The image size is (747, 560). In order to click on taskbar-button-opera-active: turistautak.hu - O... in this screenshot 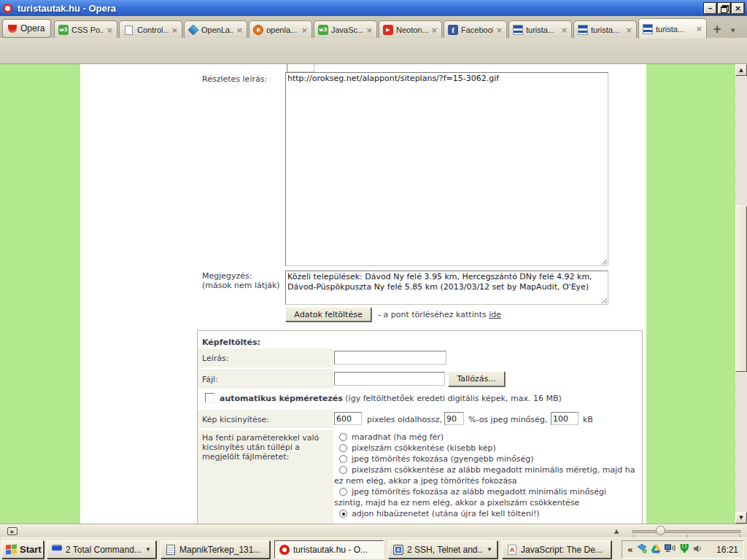, I will do `click(329, 550)`.